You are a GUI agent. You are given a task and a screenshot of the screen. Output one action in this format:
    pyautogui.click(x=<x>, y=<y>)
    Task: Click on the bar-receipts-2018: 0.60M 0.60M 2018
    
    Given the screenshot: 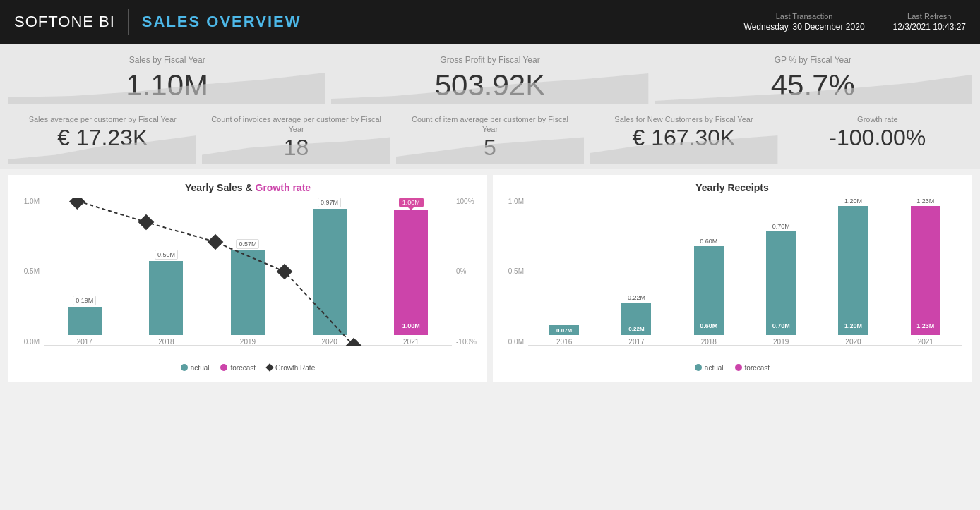 What is the action you would take?
    pyautogui.click(x=709, y=272)
    